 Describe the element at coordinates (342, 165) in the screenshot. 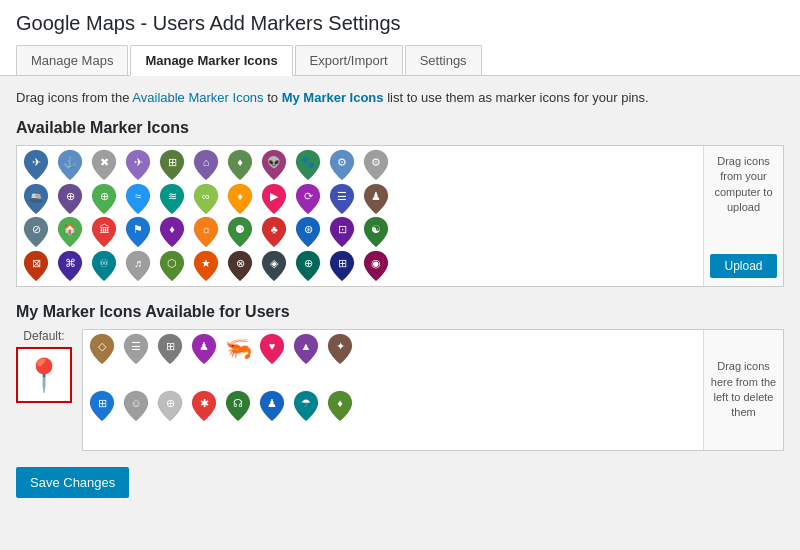

I see `available-icon-gear: ⚙` at that location.